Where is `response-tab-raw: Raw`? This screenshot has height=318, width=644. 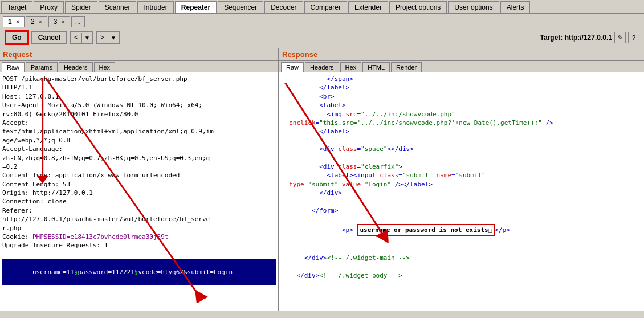 response-tab-raw: Raw is located at coordinates (292, 67).